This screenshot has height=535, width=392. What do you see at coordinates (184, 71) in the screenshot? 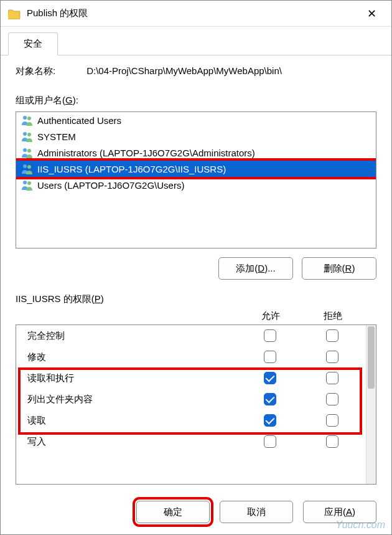
I see `object-name-value: D:\04-Proj\CSharp\MyWebApp\MyWebApp\bin\` at bounding box center [184, 71].